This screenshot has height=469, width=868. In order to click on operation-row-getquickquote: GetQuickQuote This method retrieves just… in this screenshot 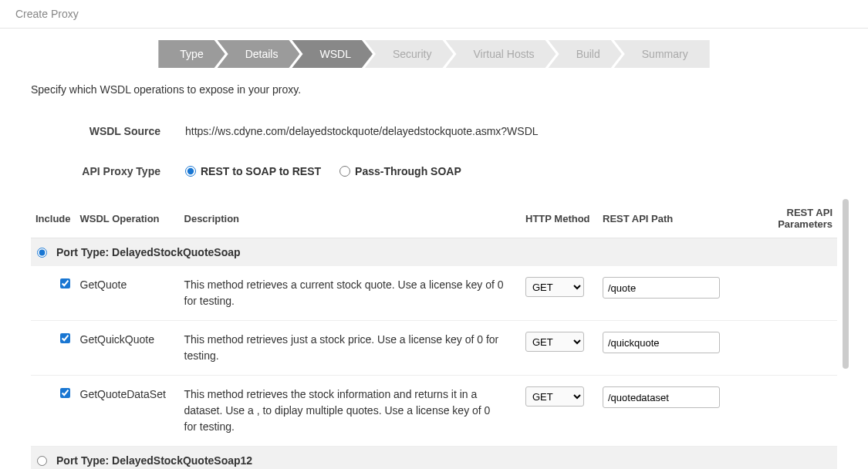, I will do `click(434, 349)`.